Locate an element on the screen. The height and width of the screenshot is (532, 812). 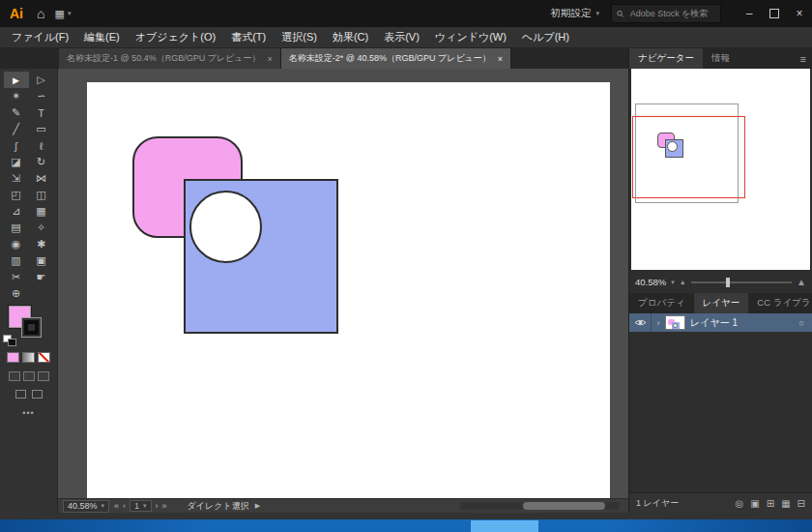
draw-inside-icon is located at coordinates (44, 376).